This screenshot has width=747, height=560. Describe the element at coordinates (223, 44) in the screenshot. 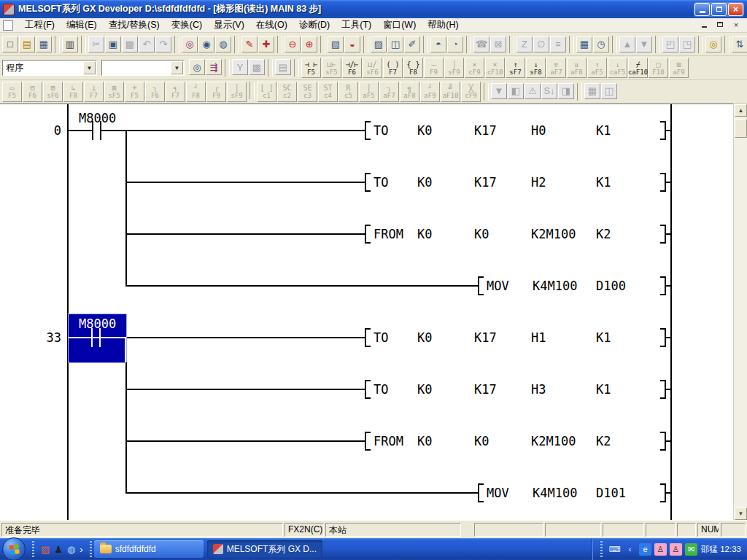

I see `find-device-button: ◍` at that location.